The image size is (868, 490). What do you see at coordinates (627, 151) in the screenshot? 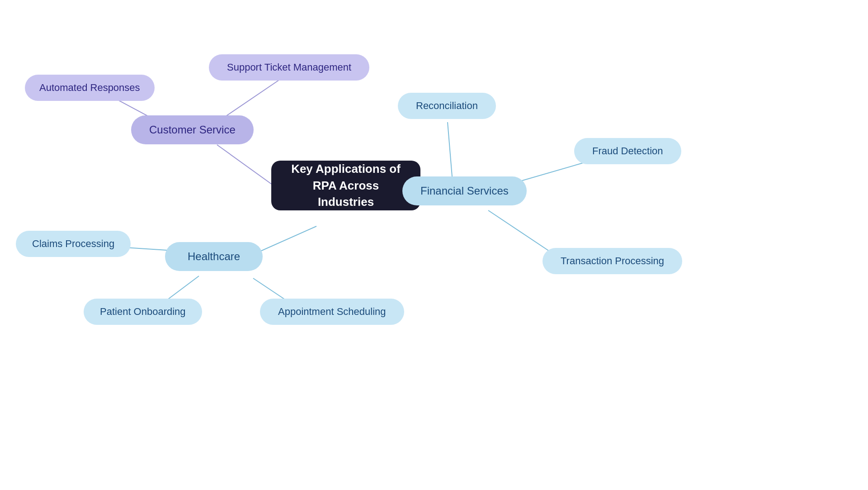
I see `fraud-detection-node: Fraud Detection` at bounding box center [627, 151].